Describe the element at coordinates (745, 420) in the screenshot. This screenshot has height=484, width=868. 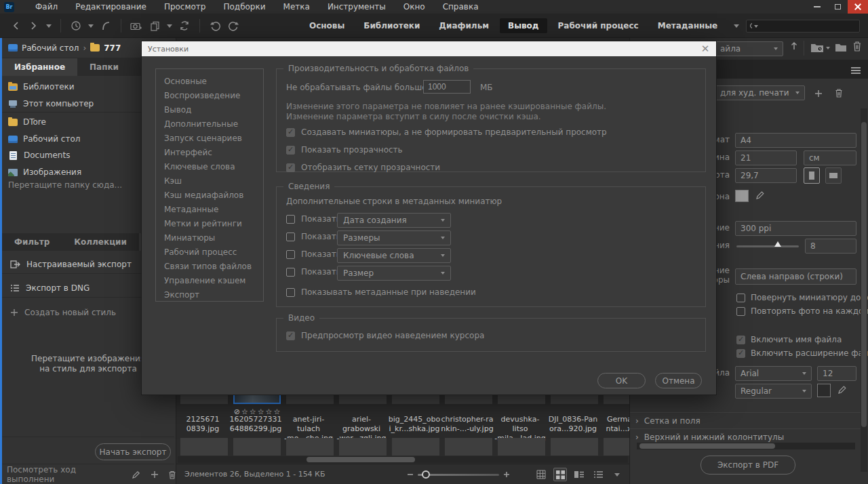
I see `section-grid-margins: › Сетка и поля` at that location.